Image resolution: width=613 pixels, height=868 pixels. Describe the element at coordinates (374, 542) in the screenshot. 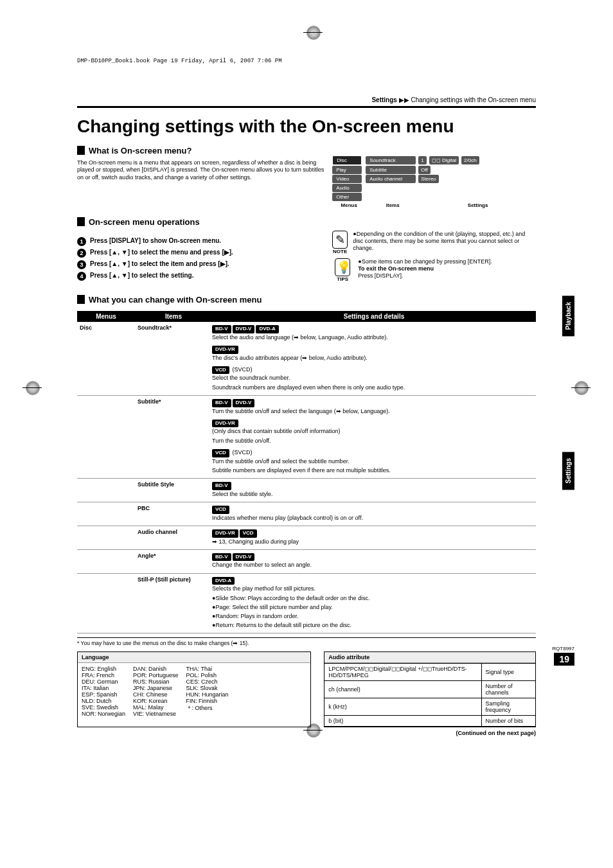

I see `detail-line: ➡ 13, Changing audio during play` at that location.